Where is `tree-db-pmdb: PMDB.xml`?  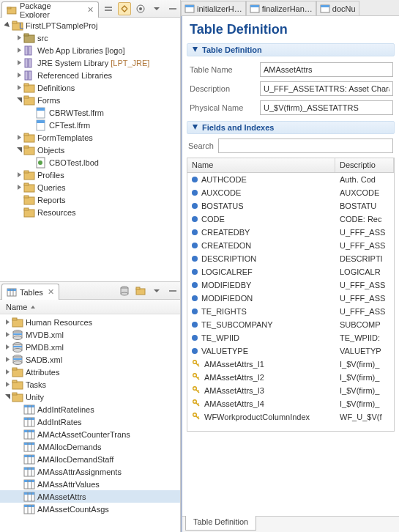 tree-db-pmdb: PMDB.xml is located at coordinates (90, 347).